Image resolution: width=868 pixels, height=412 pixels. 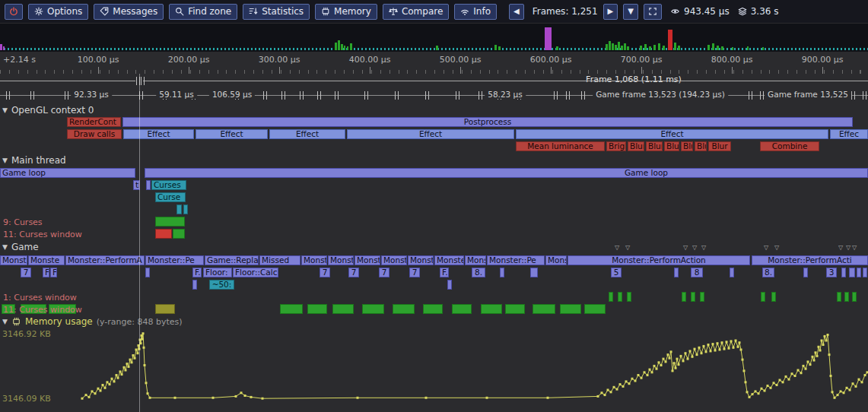 What do you see at coordinates (280, 260) in the screenshot?
I see `zone-bar: Missed` at bounding box center [280, 260].